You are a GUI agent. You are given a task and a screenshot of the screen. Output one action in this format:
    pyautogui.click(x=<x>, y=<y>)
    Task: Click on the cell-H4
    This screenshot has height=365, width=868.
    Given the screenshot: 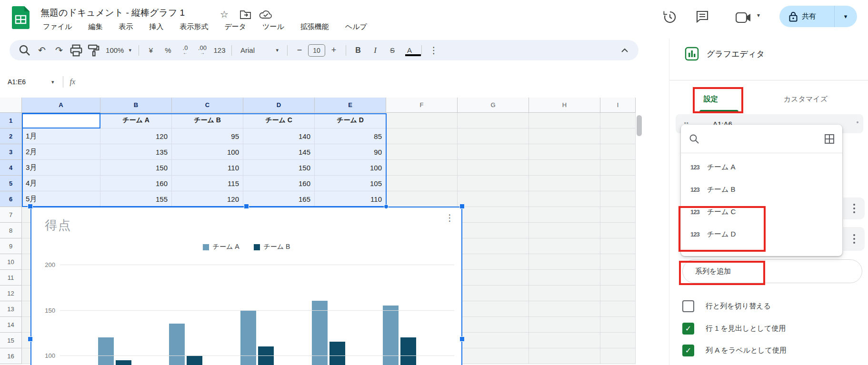 What is the action you would take?
    pyautogui.click(x=565, y=168)
    